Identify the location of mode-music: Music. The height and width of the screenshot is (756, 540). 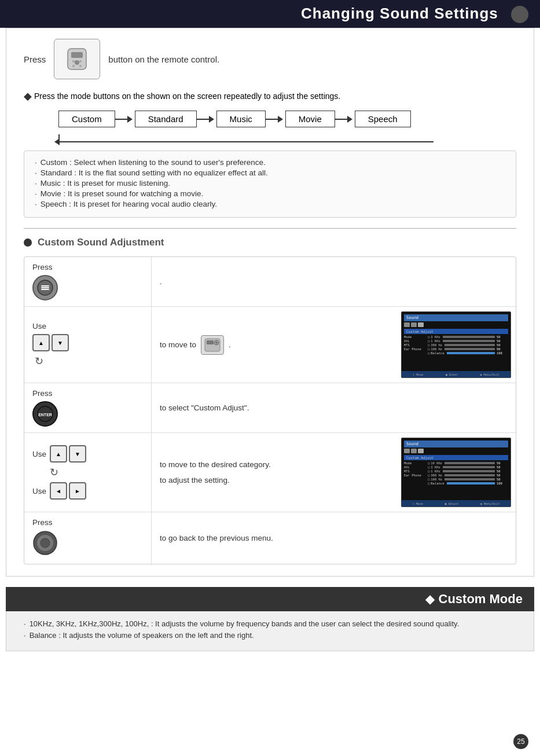
(241, 119).